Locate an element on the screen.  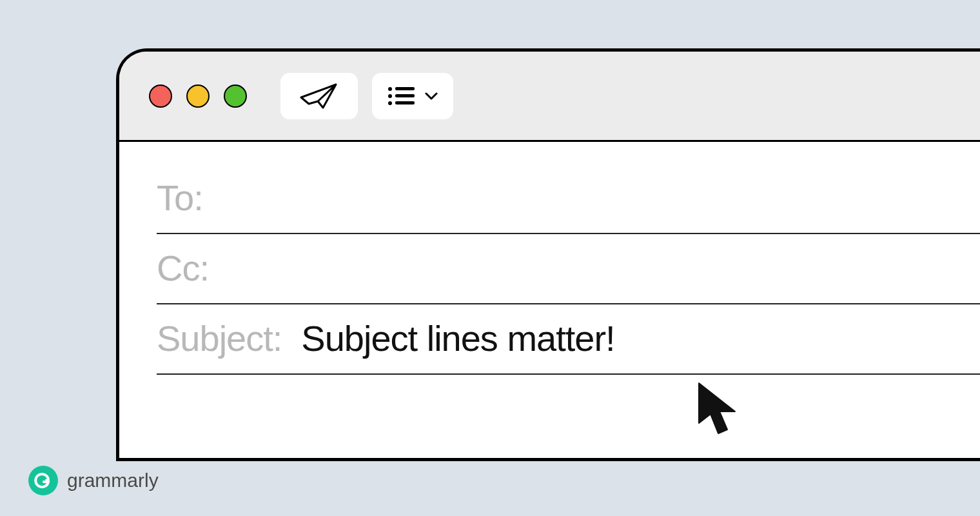
window-close-button is located at coordinates (161, 96).